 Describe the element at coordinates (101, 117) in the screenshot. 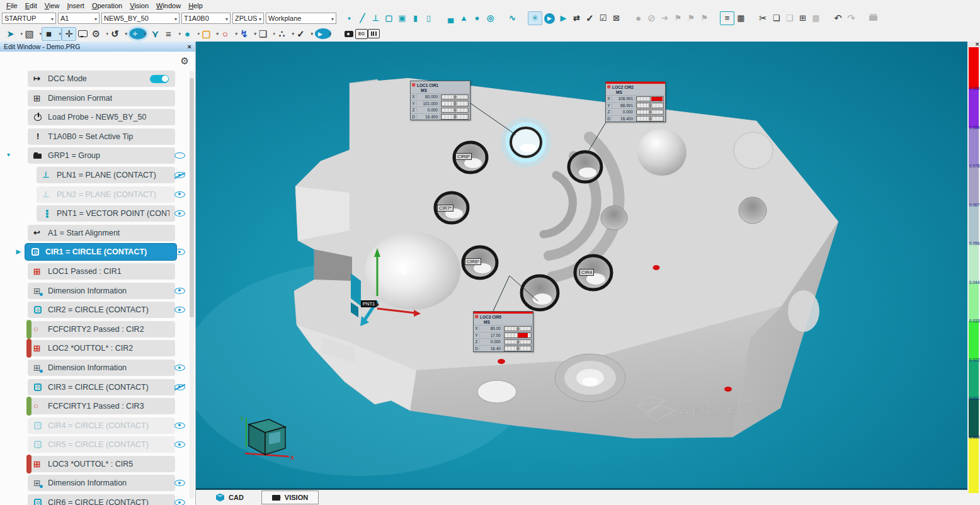

I see `edit-item-pill: Load Probe - NEW5_BY_50` at that location.